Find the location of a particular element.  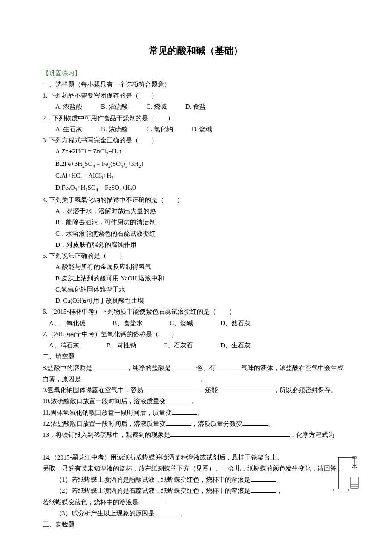

q14-sub2-line2: 若纸蝴蝶变蓝色，烧杯中的溶液是 is located at coordinates (196, 502).